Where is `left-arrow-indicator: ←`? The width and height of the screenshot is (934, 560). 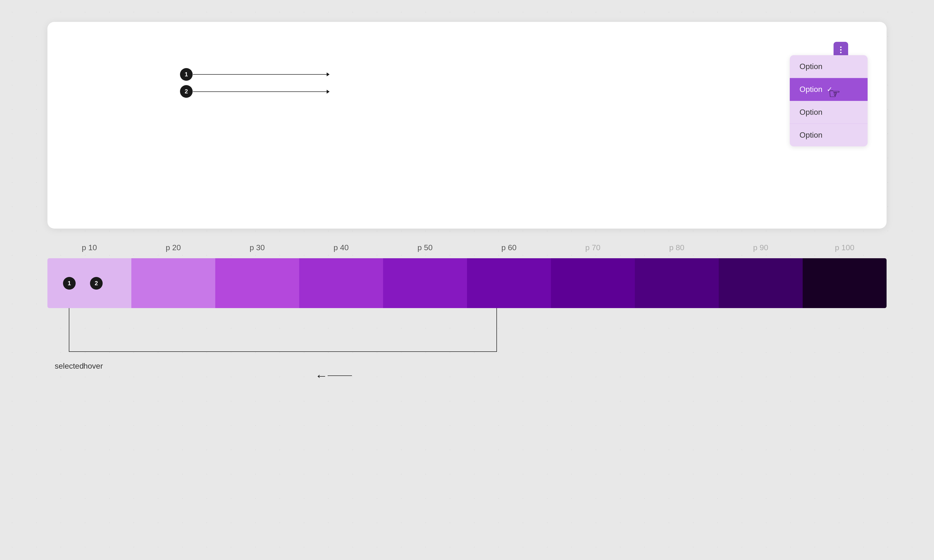
left-arrow-indicator: ← is located at coordinates (334, 376).